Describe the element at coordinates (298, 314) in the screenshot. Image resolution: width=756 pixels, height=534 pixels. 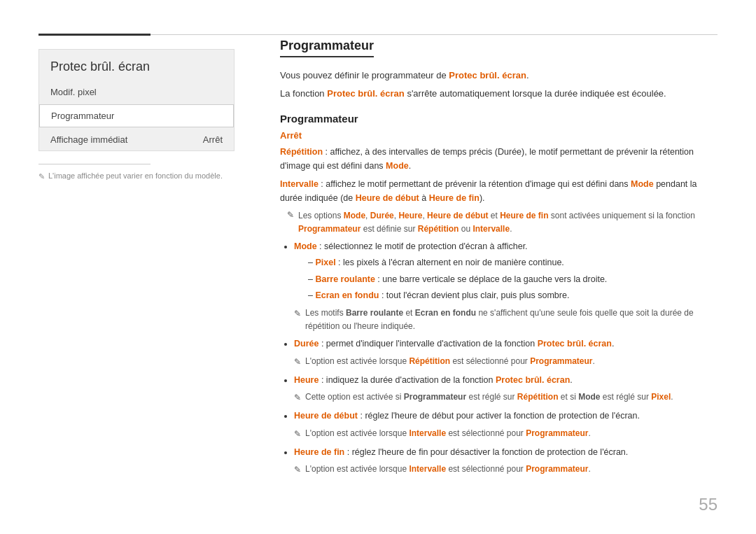
I see `note-icon-2: ✎` at that location.